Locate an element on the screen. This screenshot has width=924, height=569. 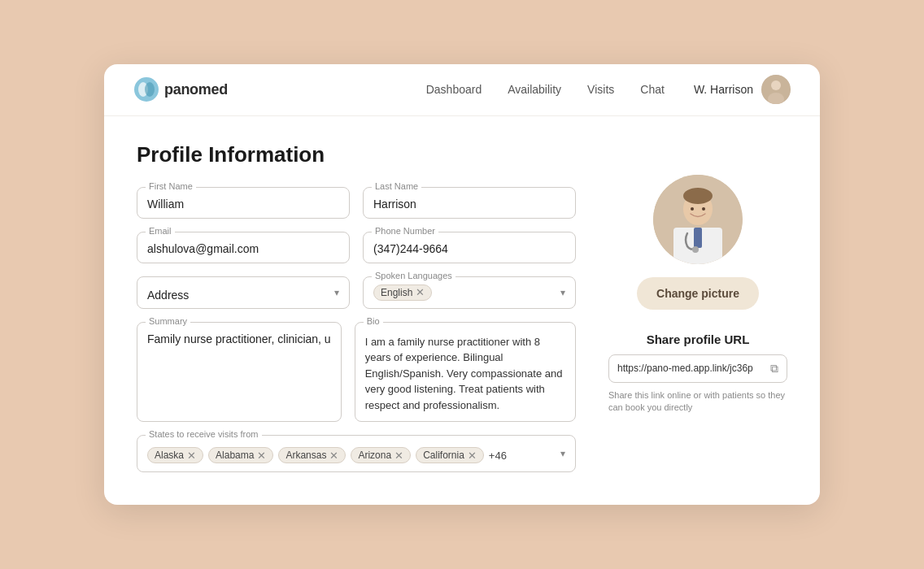
first-name-field: First Name is located at coordinates (243, 203).